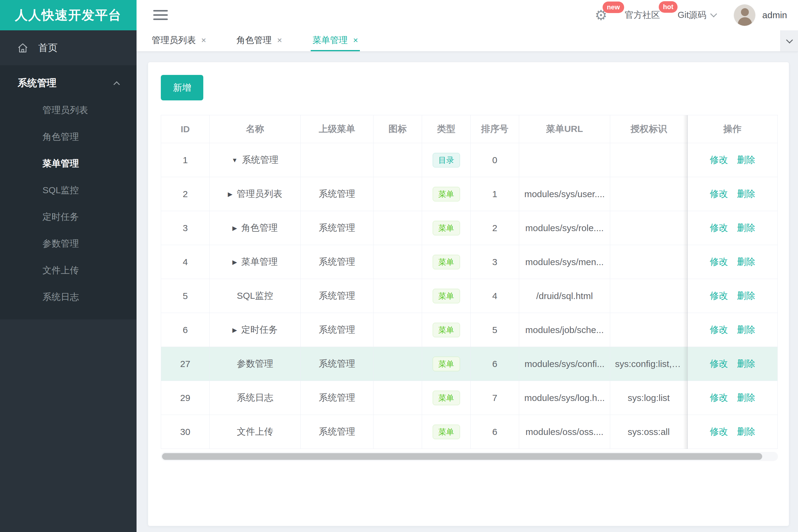 The height and width of the screenshot is (532, 798). I want to click on cell-id: 30, so click(185, 432).